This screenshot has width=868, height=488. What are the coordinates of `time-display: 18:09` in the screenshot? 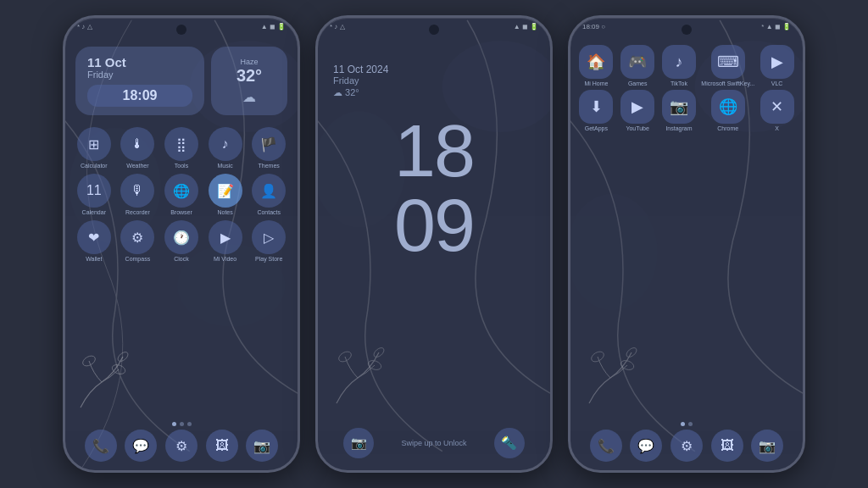 It's located at (140, 96).